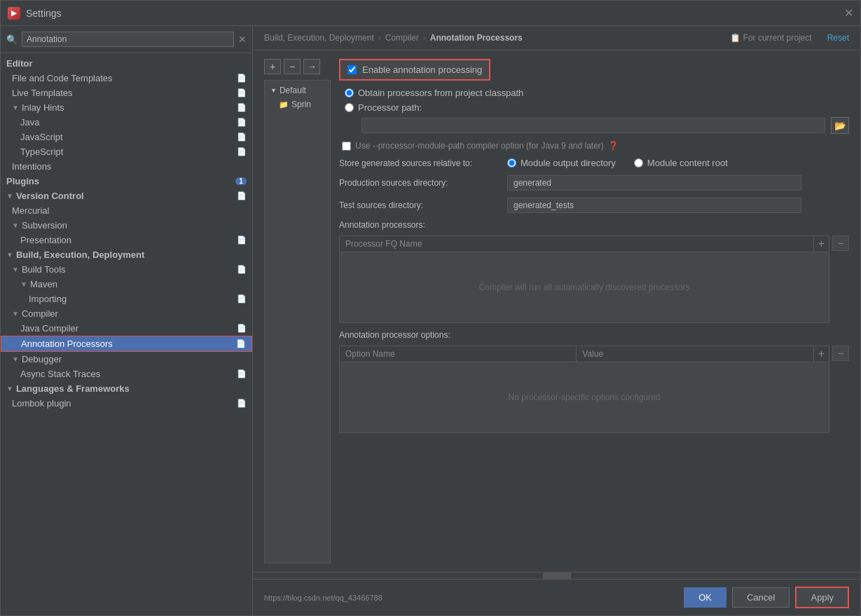 The height and width of the screenshot is (616, 861). What do you see at coordinates (126, 374) in the screenshot?
I see `sidebar-item-async-stack-traces: Async Stack Traces 📄` at bounding box center [126, 374].